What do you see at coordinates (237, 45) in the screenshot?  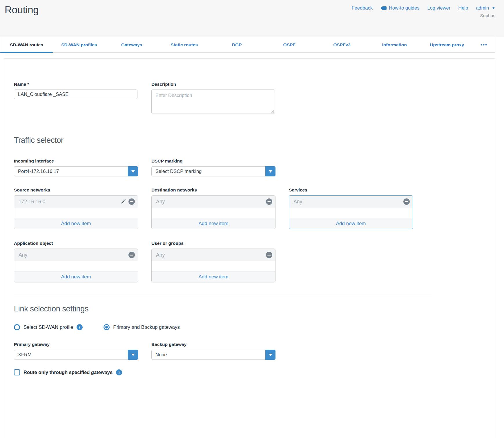 I see `tab-bgp: BGP` at bounding box center [237, 45].